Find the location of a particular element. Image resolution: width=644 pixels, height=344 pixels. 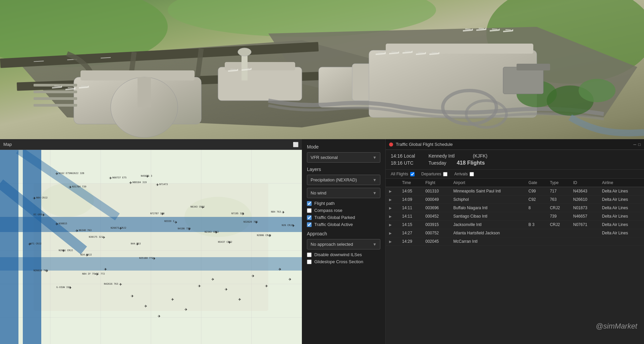

row-flight: 001310 is located at coordinates (436, 191).